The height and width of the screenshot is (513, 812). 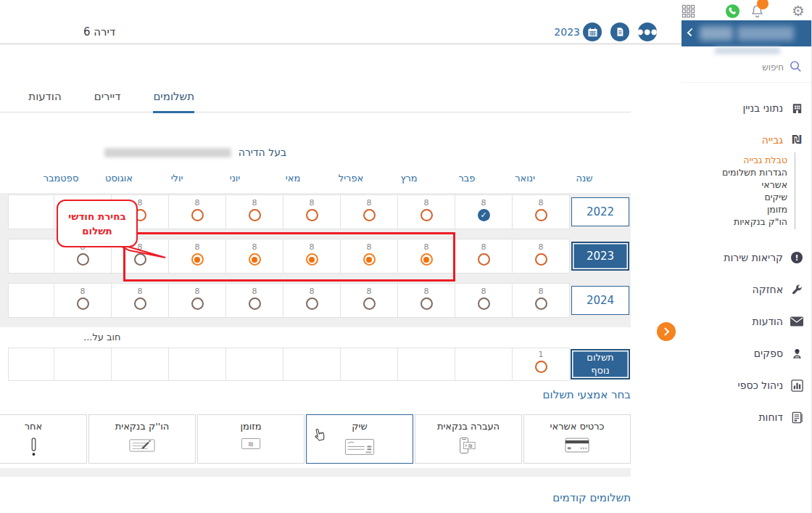 What do you see at coordinates (31, 300) in the screenshot?
I see `cut-month-cell` at bounding box center [31, 300].